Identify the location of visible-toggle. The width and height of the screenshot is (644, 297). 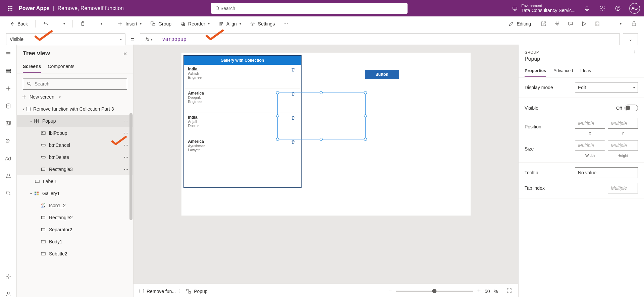
(631, 108).